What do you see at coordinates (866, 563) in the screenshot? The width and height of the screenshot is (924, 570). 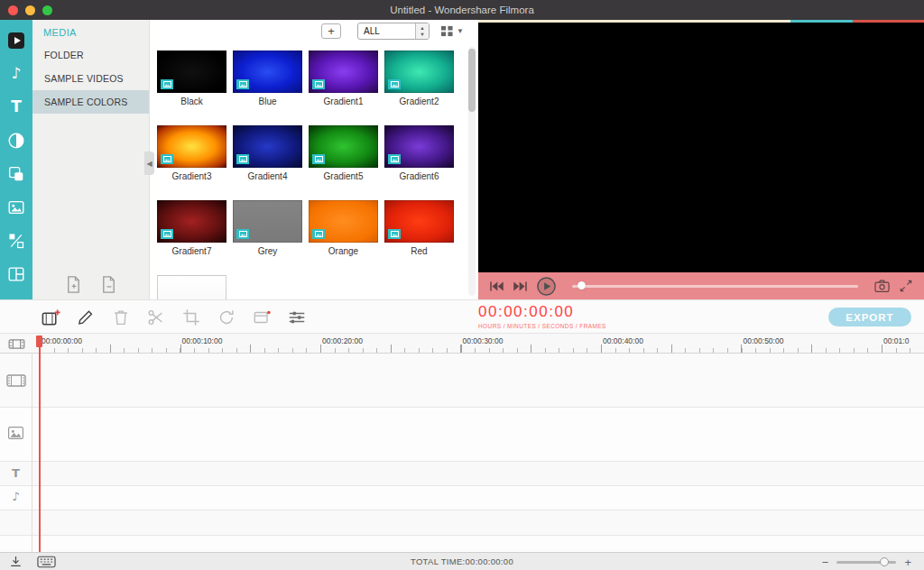 I see `zoom-slider` at bounding box center [866, 563].